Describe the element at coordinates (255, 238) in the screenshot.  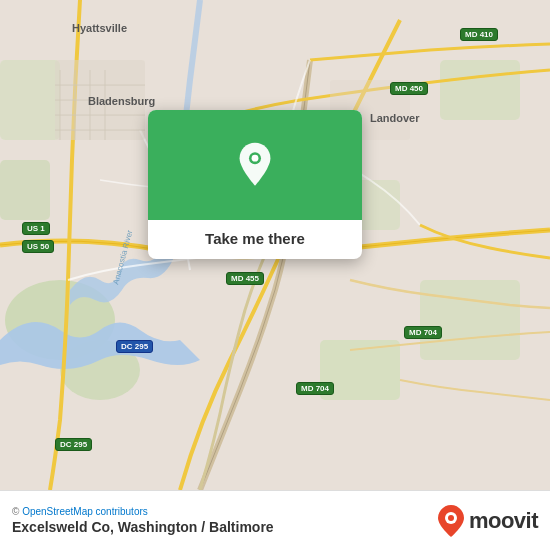
I see `take-me-there-button: Take me there` at that location.